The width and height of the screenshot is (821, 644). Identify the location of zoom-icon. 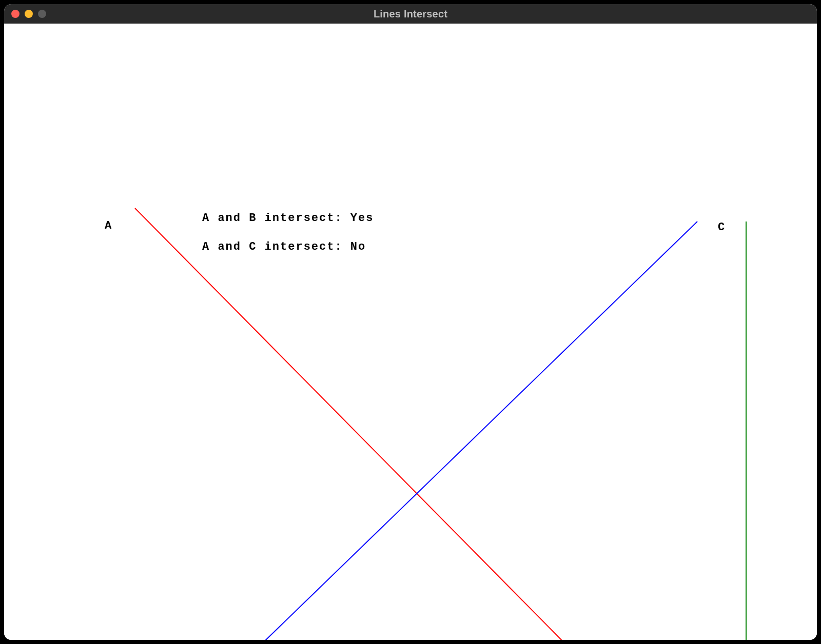
(42, 14).